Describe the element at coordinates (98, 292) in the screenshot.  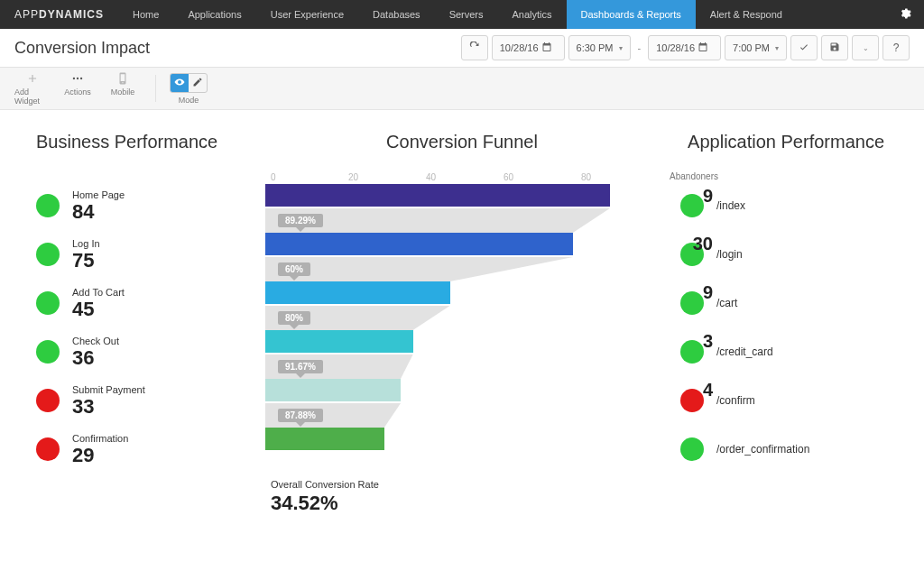
I see `metric-label: Add To Cart` at that location.